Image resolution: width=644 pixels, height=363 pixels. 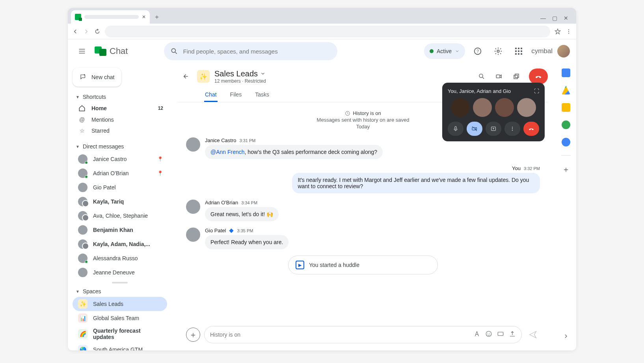 What do you see at coordinates (478, 51) in the screenshot?
I see `help-button: ?` at bounding box center [478, 51].